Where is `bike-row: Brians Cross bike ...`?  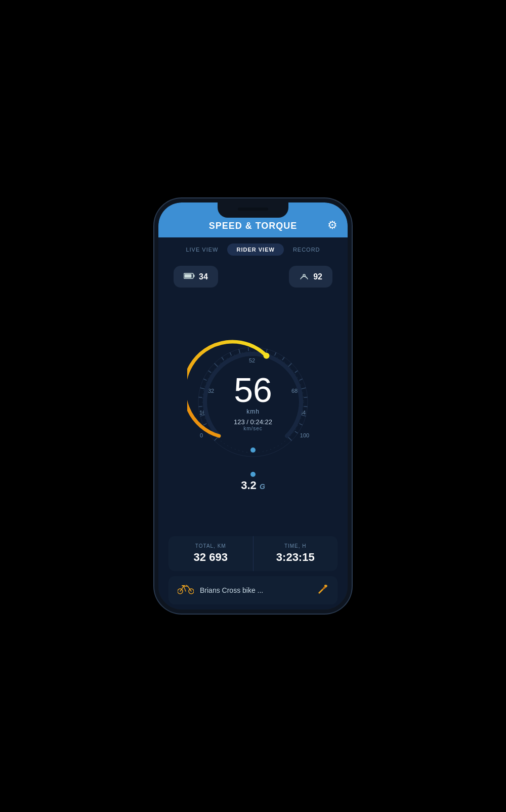 bike-row: Brians Cross bike ... is located at coordinates (253, 590).